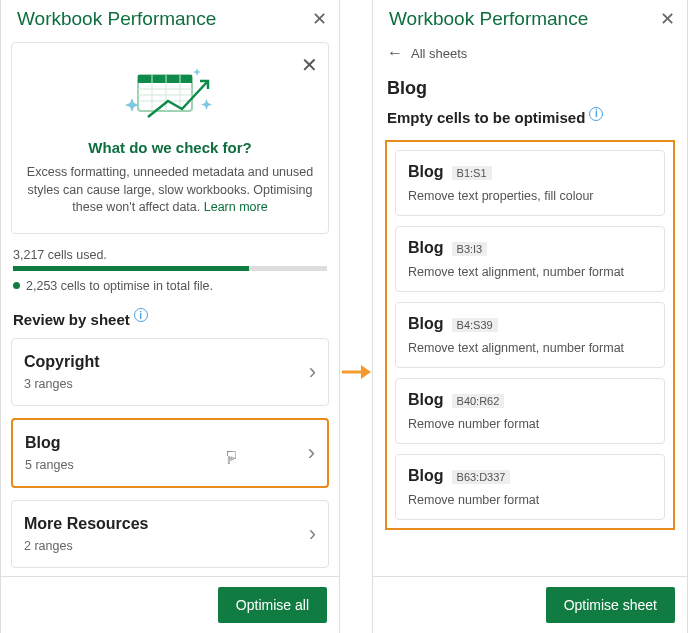 The width and height of the screenshot is (688, 633). Describe the element at coordinates (530, 487) in the screenshot. I see `range-item: BlogB63:D337 Remove number format` at that location.